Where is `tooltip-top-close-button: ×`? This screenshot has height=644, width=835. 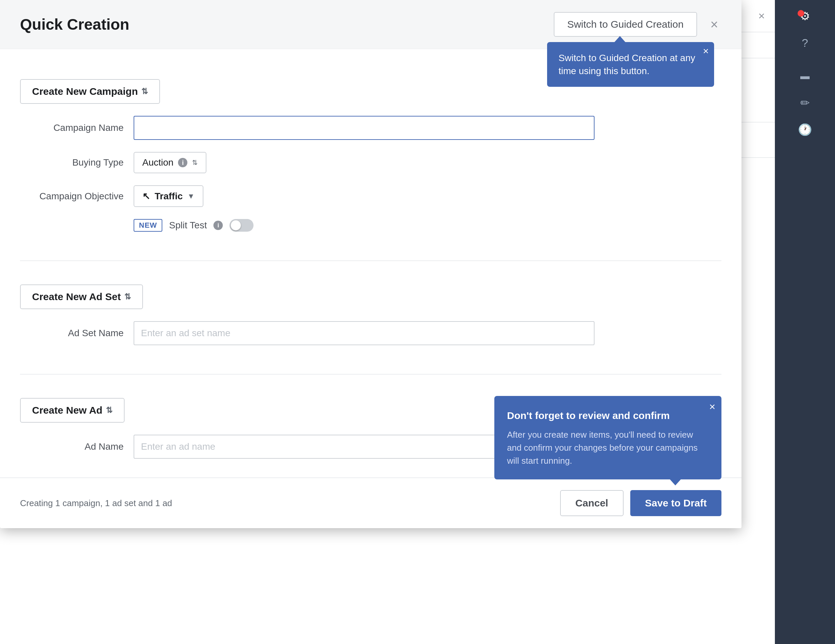
tooltip-top-close-button: × is located at coordinates (706, 51).